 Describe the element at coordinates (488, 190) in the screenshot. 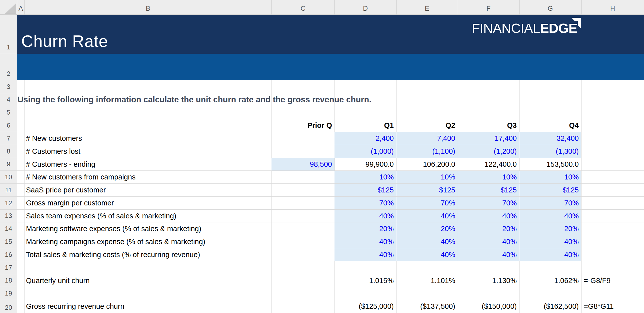

I see `cell-F11: $125` at that location.